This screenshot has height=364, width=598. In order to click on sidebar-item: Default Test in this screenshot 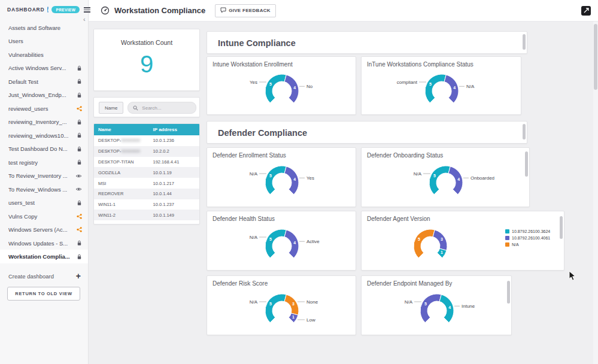, I will do `click(44, 81)`.